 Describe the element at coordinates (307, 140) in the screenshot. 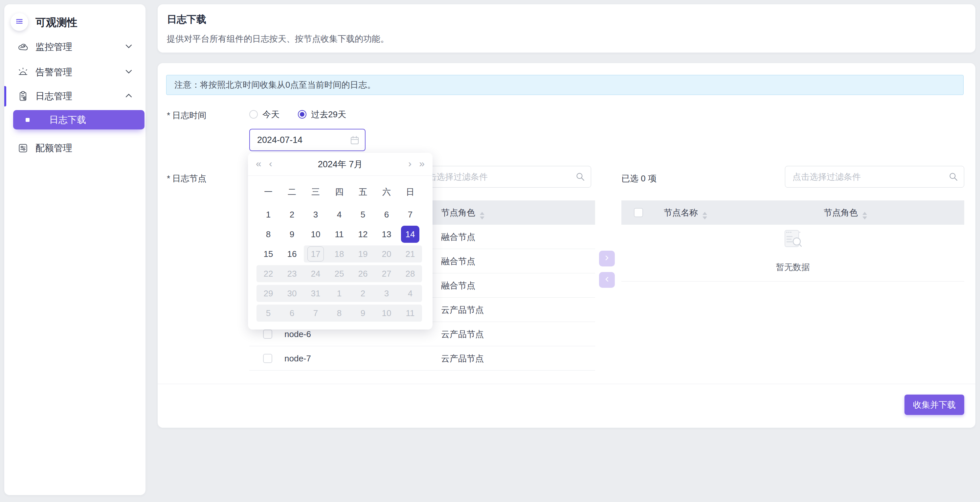

I see `date-picker-field` at that location.